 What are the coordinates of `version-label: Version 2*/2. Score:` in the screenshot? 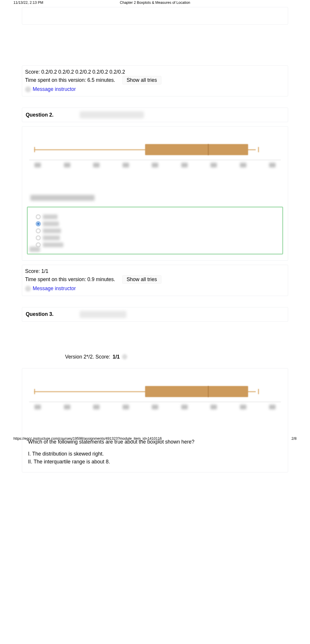 It's located at (88, 357).